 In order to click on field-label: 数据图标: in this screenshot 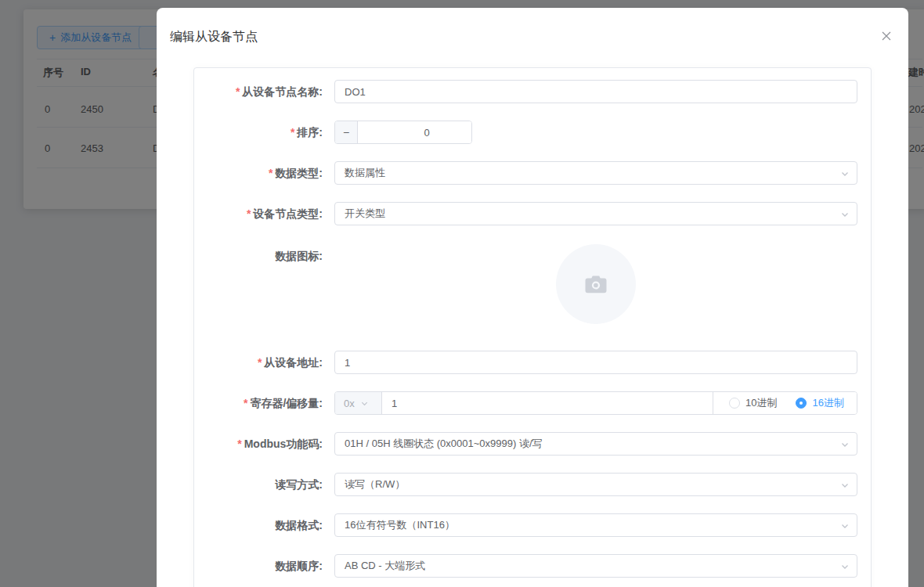, I will do `click(299, 256)`.